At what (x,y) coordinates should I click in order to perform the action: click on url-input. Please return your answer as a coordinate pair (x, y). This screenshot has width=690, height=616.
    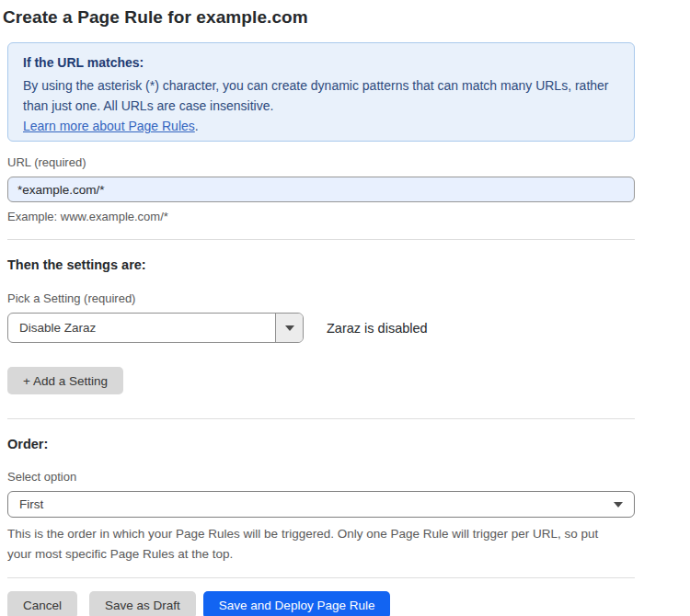
    Looking at the image, I should click on (321, 189).